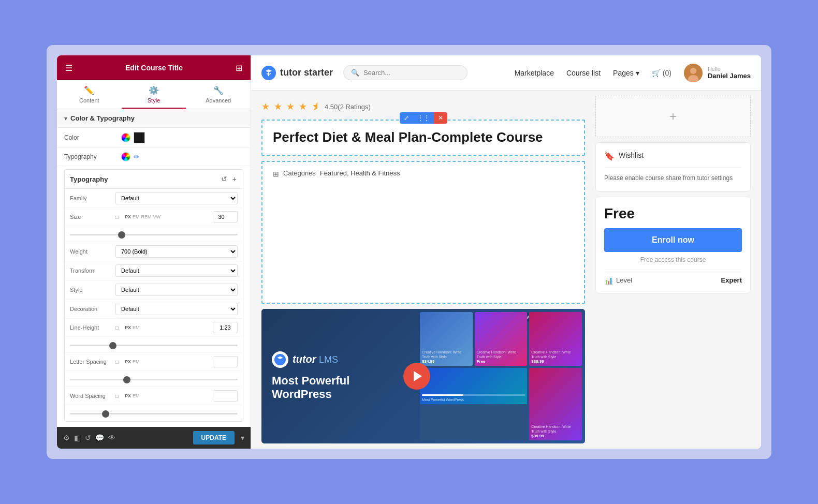 This screenshot has height=504, width=818. What do you see at coordinates (136, 362) in the screenshot?
I see `ls-unit-em: EM` at bounding box center [136, 362].